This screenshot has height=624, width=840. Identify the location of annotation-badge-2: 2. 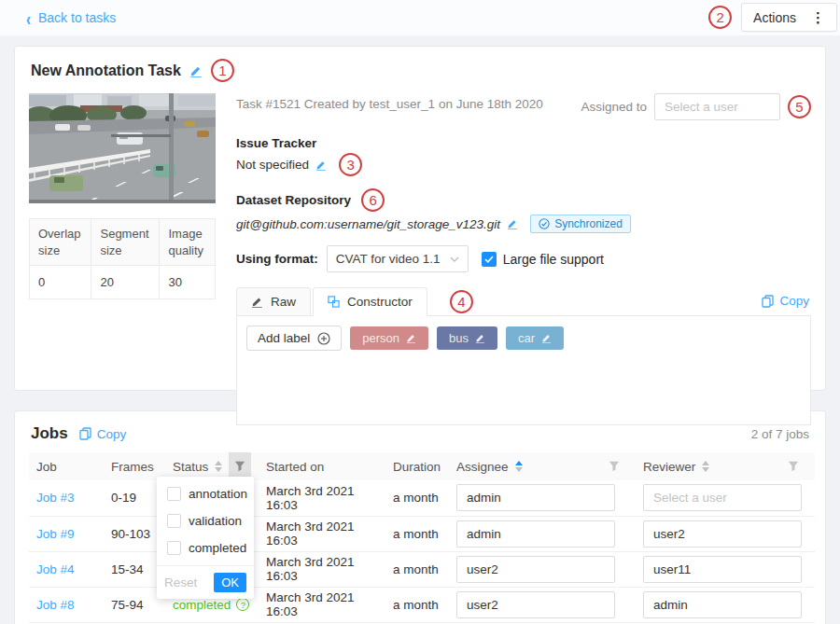
(721, 17).